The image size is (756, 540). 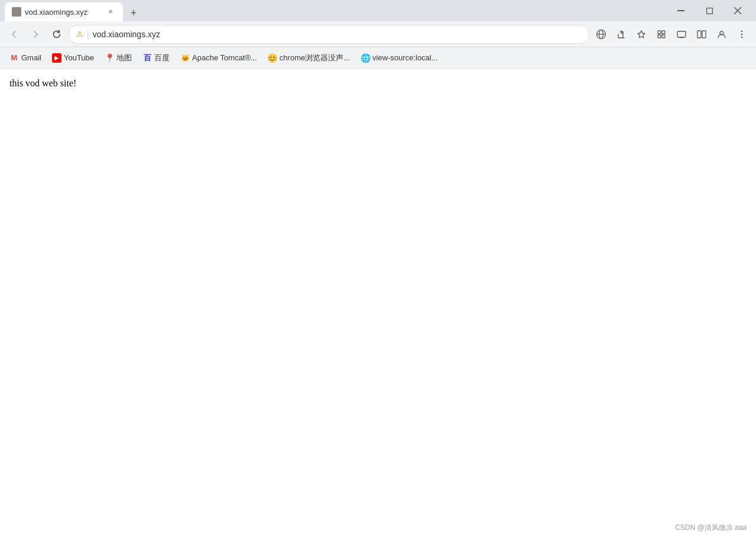 I want to click on tab-close-button: ×, so click(x=111, y=12).